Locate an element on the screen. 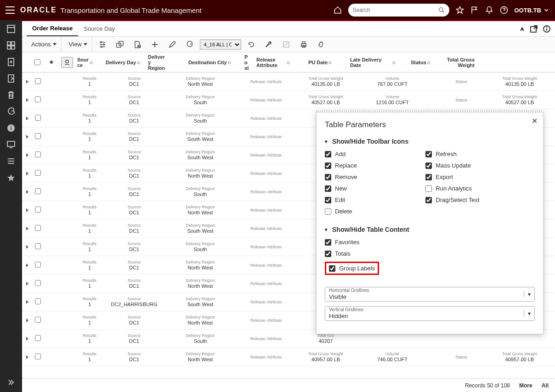  collapse-double-icon: ⮝ is located at coordinates (522, 29).